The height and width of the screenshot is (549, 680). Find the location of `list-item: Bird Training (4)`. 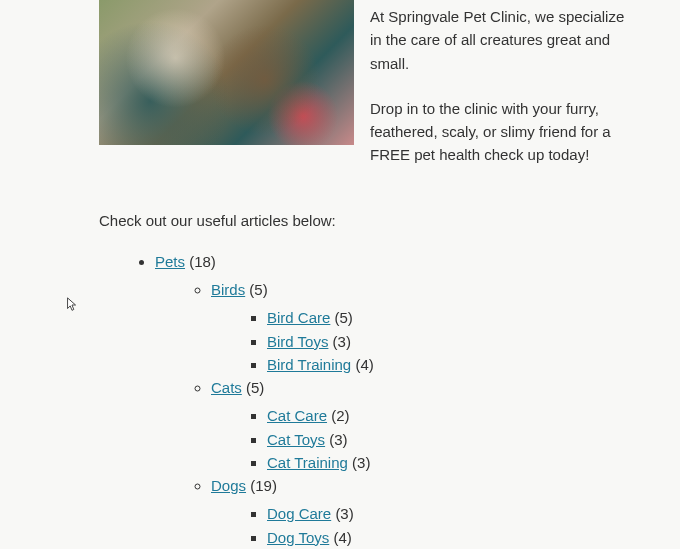

list-item: Bird Training (4) is located at coordinates (454, 364).